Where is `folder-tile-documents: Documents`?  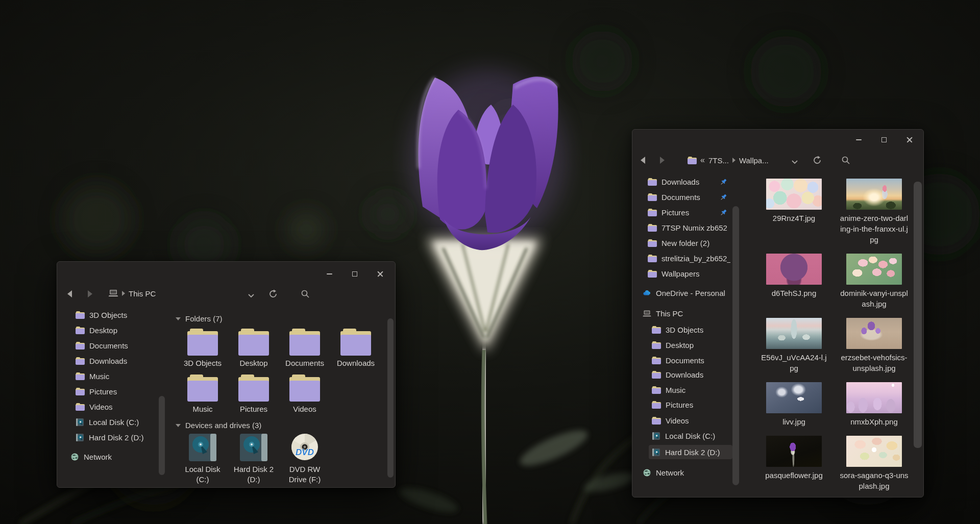
folder-tile-documents: Documents is located at coordinates (305, 348).